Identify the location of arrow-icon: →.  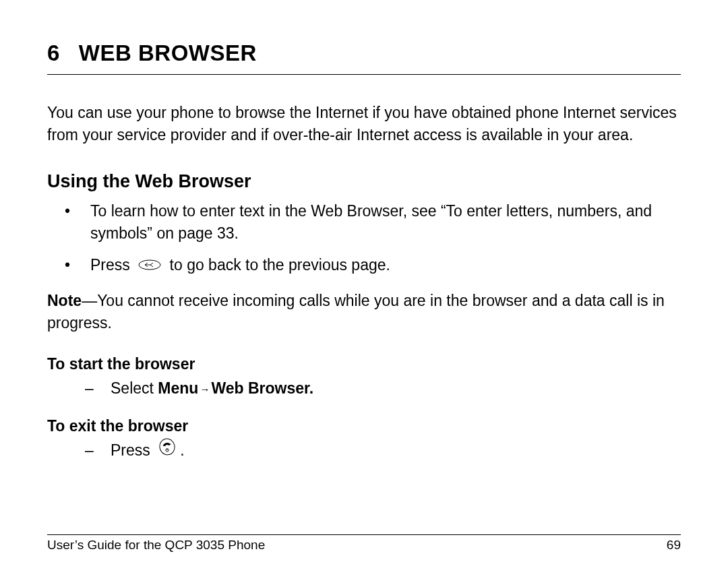
(205, 389).